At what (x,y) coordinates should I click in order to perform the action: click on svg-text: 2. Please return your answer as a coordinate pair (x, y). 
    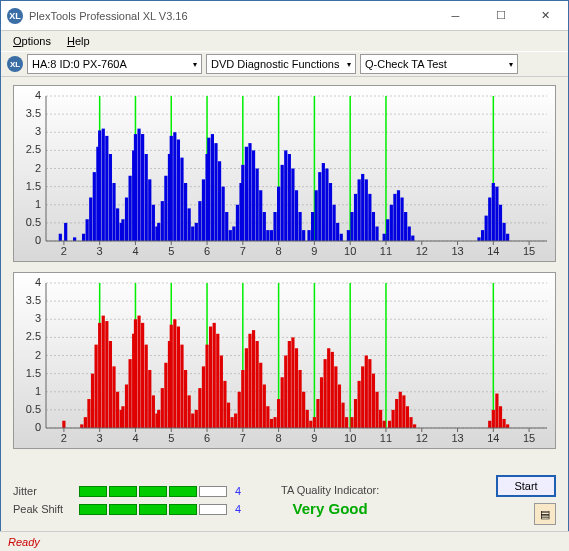
    Looking at the image, I should click on (64, 438).